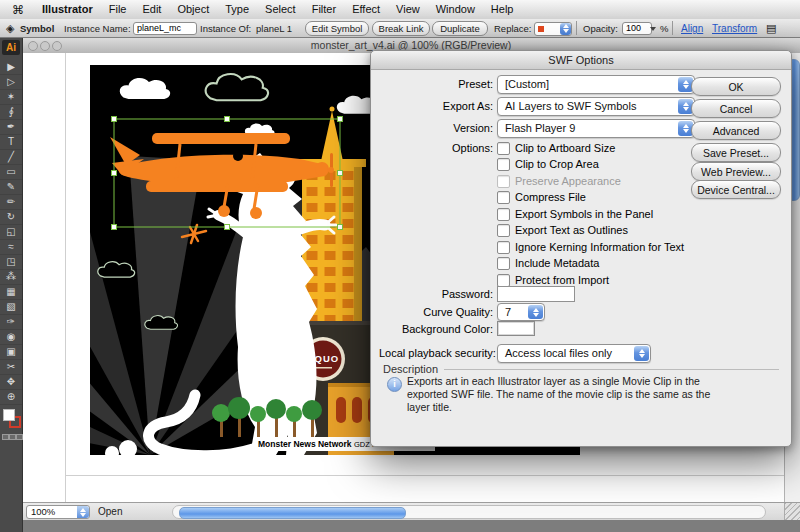 This screenshot has height=532, width=800. I want to click on checkbox-row-5: Export Text as Outlines, so click(562, 230).